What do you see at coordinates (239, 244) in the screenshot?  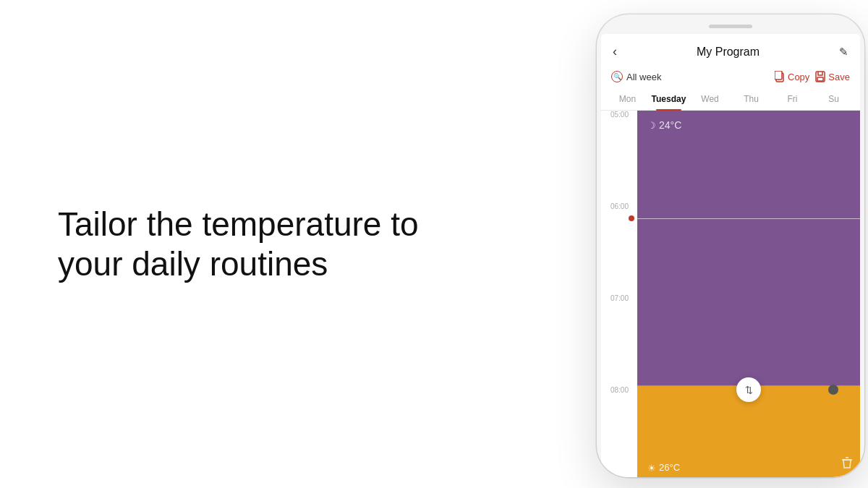 I see `left-content: Tailor the temperature to your daily rou…` at bounding box center [239, 244].